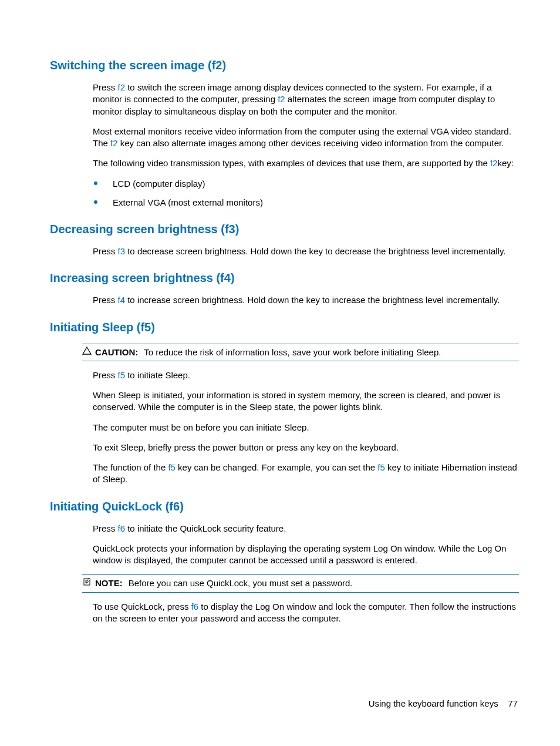 The width and height of the screenshot is (560, 746). Describe the element at coordinates (306, 184) in the screenshot. I see `list-item: LCD (computer display)` at that location.